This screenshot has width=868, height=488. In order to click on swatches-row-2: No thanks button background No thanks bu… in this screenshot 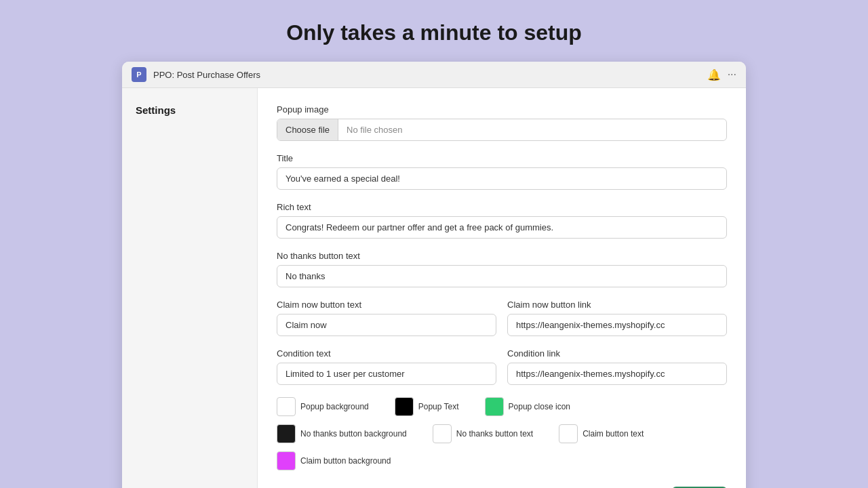, I will do `click(502, 434)`.